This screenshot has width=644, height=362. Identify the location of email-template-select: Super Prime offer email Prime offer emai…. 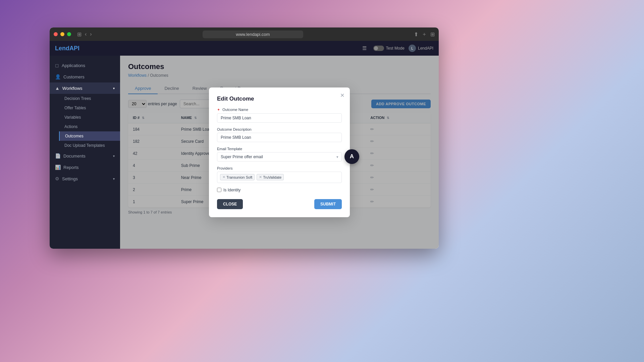
(279, 157).